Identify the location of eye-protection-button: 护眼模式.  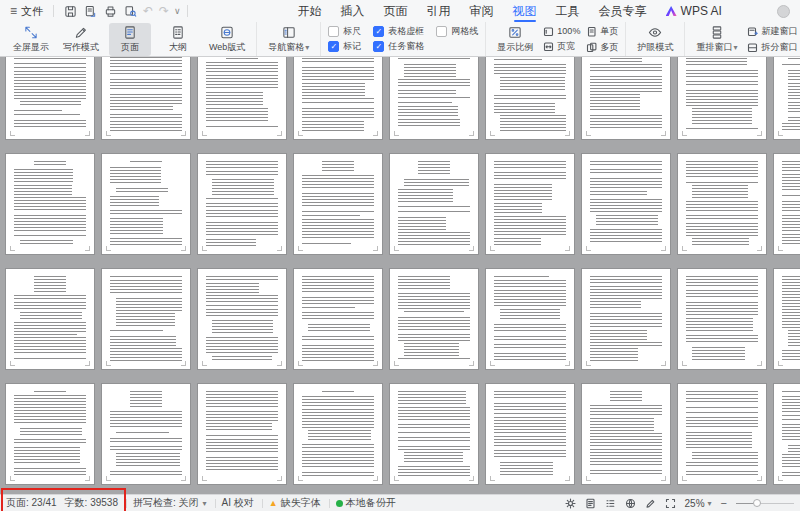
(655, 40).